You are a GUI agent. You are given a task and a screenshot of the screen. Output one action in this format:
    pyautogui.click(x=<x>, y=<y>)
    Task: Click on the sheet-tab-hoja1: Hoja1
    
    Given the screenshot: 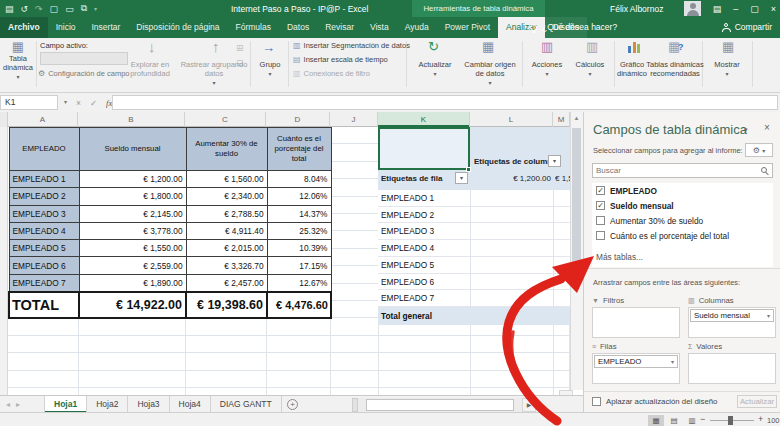 What is the action you would take?
    pyautogui.click(x=66, y=404)
    